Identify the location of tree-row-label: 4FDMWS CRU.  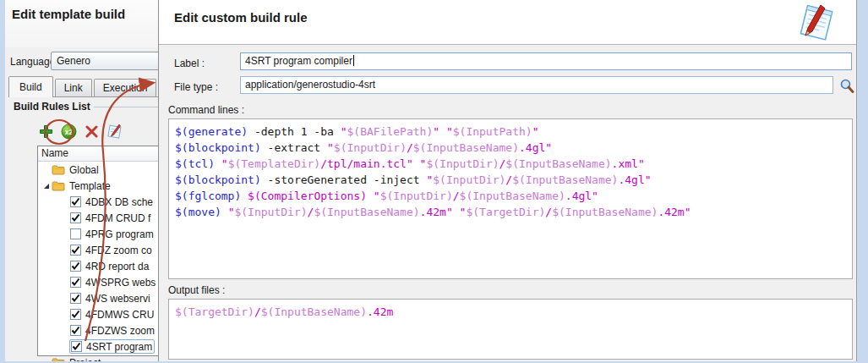
(120, 315).